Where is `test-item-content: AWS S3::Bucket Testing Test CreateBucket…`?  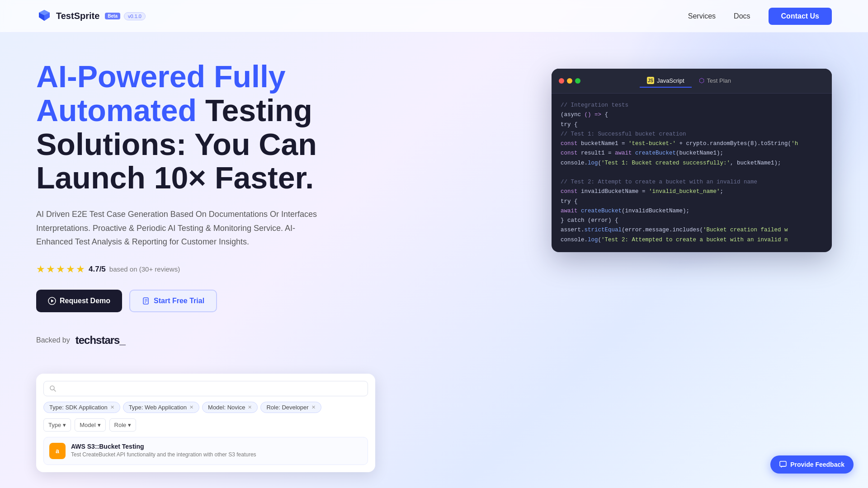 test-item-content: AWS S3::Bucket Testing Test CreateBucket… is located at coordinates (164, 450).